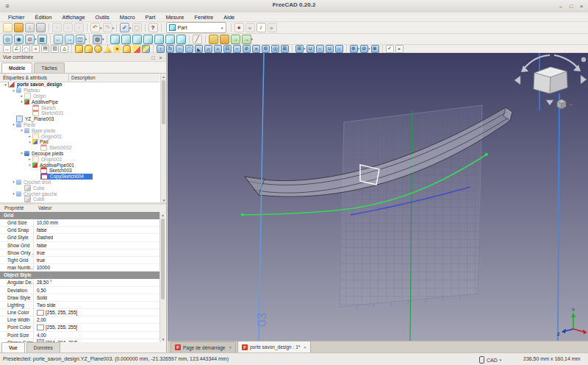  Describe the element at coordinates (43, 347) in the screenshot. I see `tab-donnees: Données` at that location.